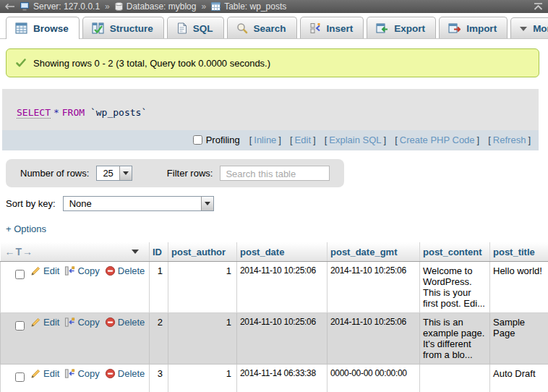  What do you see at coordinates (36, 323) in the screenshot?
I see `edit-pencil-icon` at bounding box center [36, 323].